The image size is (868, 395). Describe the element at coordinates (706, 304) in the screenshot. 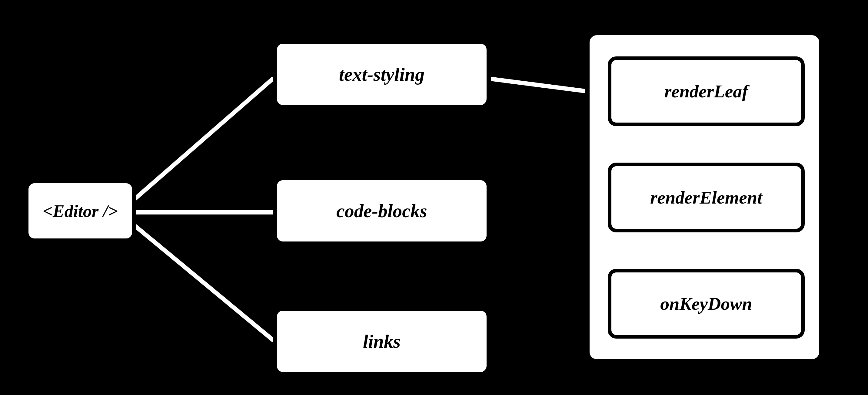

I see `detail-onkeydown-label: onKeyDown` at that location.